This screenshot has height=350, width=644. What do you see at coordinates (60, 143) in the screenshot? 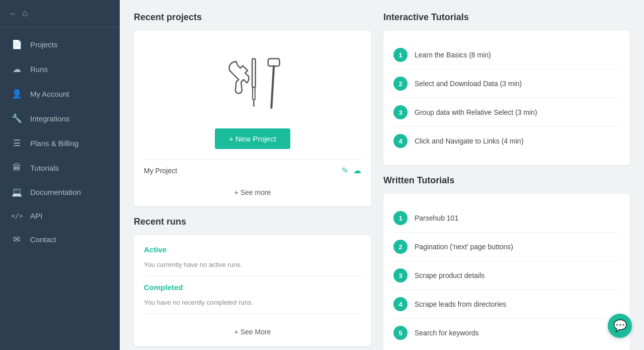
I see `sidebar-item-plans-billing: ☰ Plans & Billing` at bounding box center [60, 143].